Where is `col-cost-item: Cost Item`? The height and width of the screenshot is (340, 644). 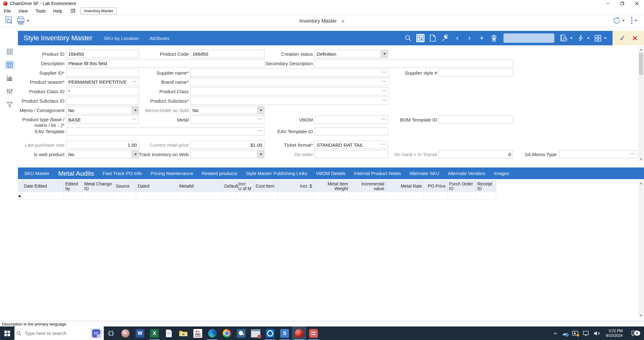
col-cost-item: Cost Item is located at coordinates (266, 186).